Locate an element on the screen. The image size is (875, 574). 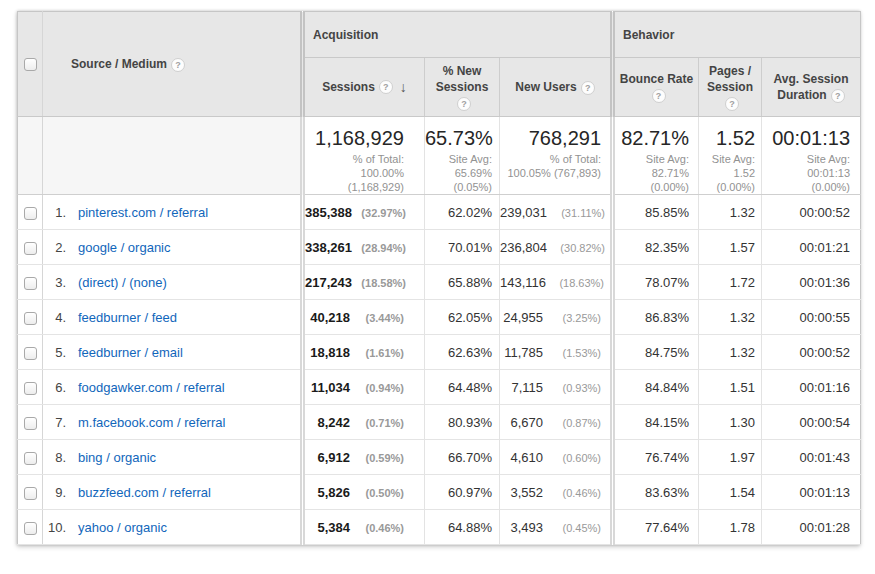
sessions-percent: (32.97%) is located at coordinates (381, 213).